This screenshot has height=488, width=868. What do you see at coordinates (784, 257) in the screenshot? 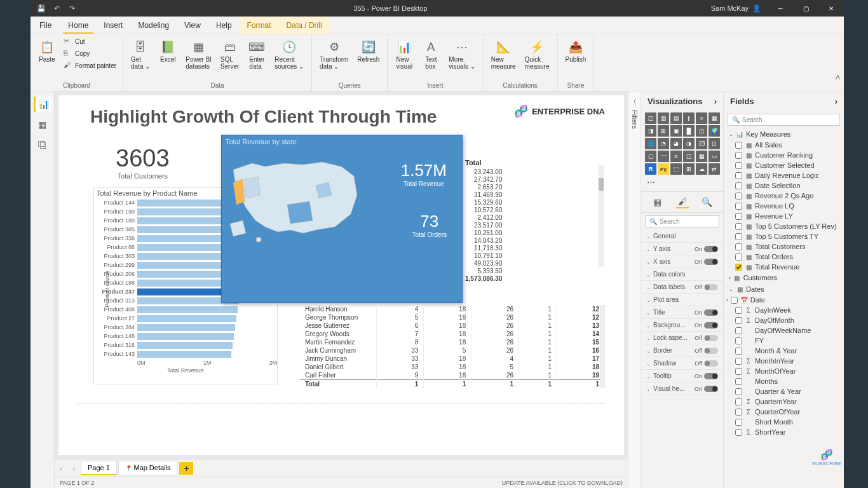
I see `field-item: ▦Total Orders` at bounding box center [784, 257].